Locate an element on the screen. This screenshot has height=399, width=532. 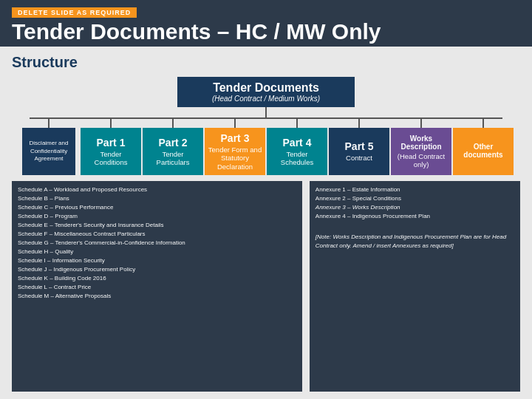
works-desc-line is located at coordinates (421, 123).